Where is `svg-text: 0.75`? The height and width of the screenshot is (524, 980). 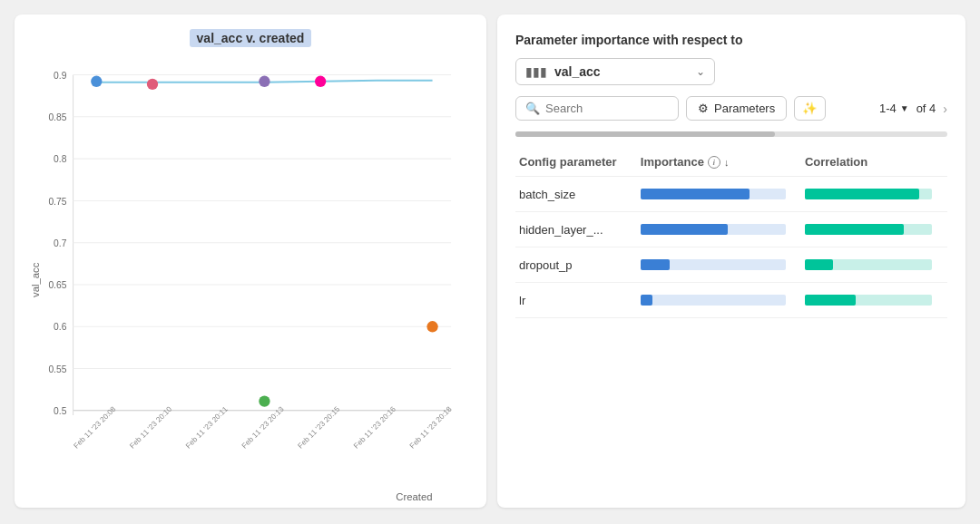 svg-text: 0.75 is located at coordinates (57, 201).